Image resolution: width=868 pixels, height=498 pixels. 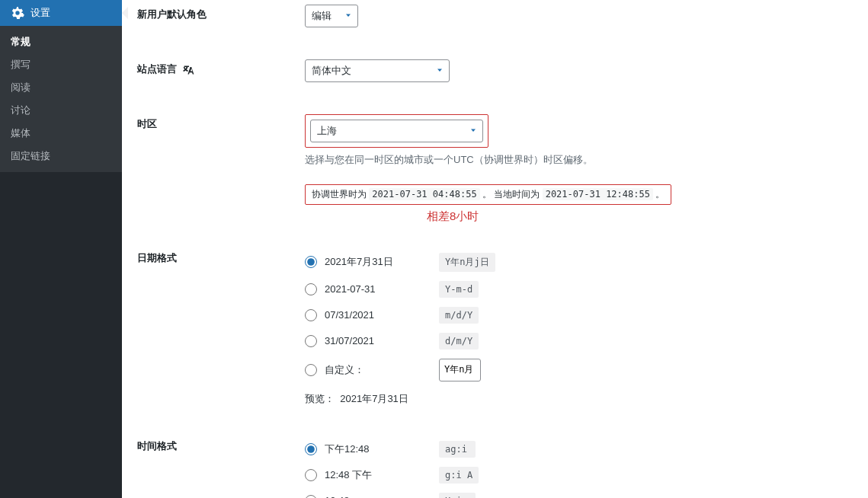 What do you see at coordinates (378, 341) in the screenshot?
I see `date-format-option-3: 31/07/2021` at bounding box center [378, 341].